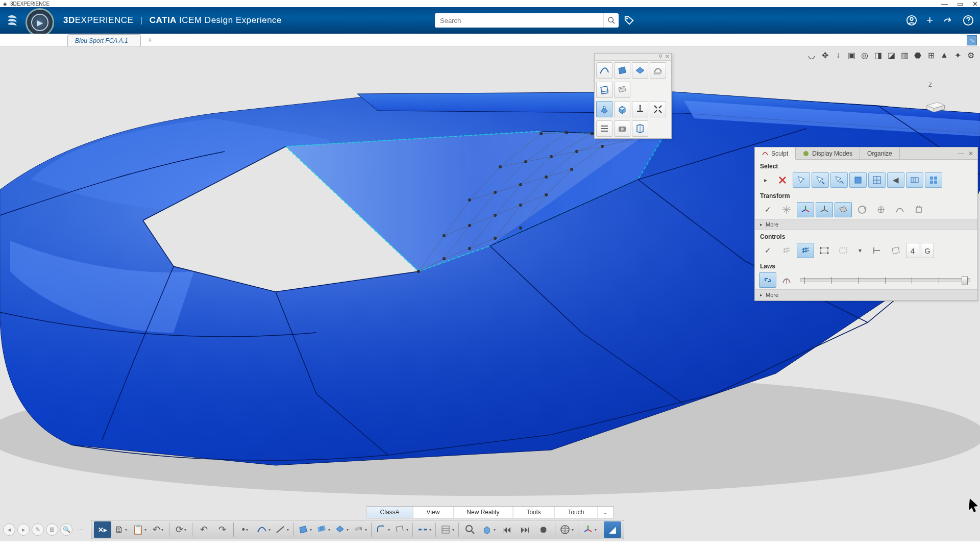 Image resolution: width=980 pixels, height=551 pixels. Describe the element at coordinates (525, 530) in the screenshot. I see `skip-forward-button: ⏭` at that location.